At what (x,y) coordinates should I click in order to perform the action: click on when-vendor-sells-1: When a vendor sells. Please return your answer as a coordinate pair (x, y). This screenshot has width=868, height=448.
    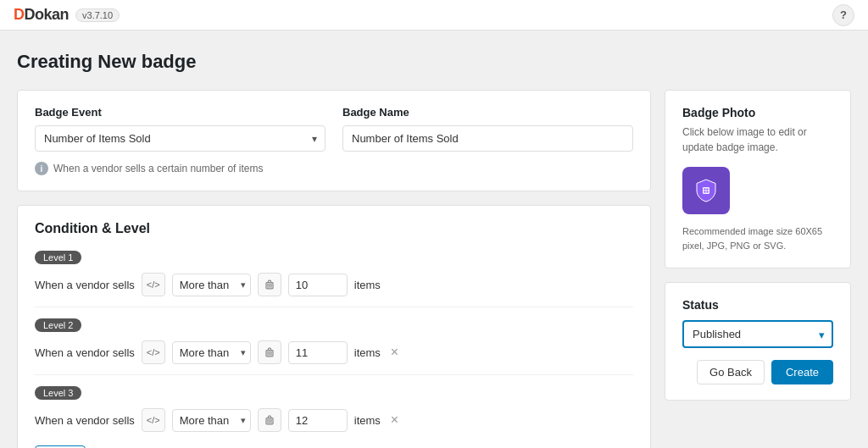
    Looking at the image, I should click on (85, 285).